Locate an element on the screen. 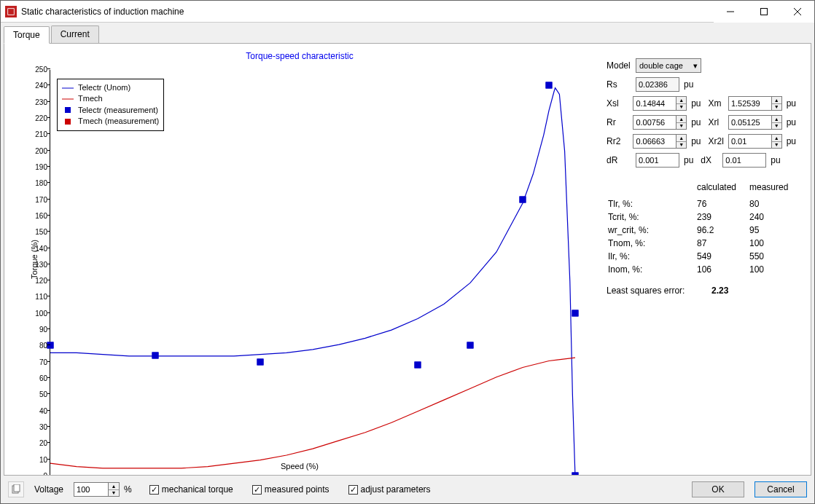 The height and width of the screenshot is (504, 815). ok-button: OK is located at coordinates (718, 489).